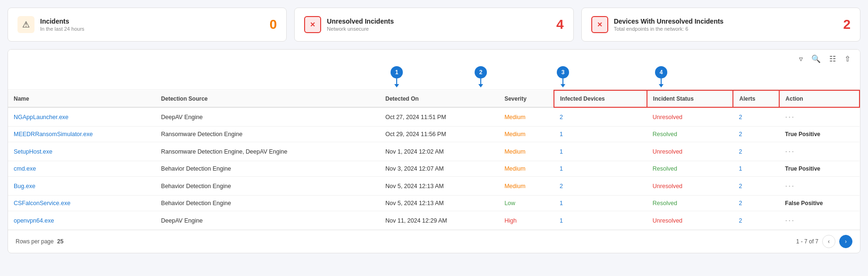 The image size is (868, 276). What do you see at coordinates (34, 221) in the screenshot?
I see `name-link: openvpn64.exe` at bounding box center [34, 221].